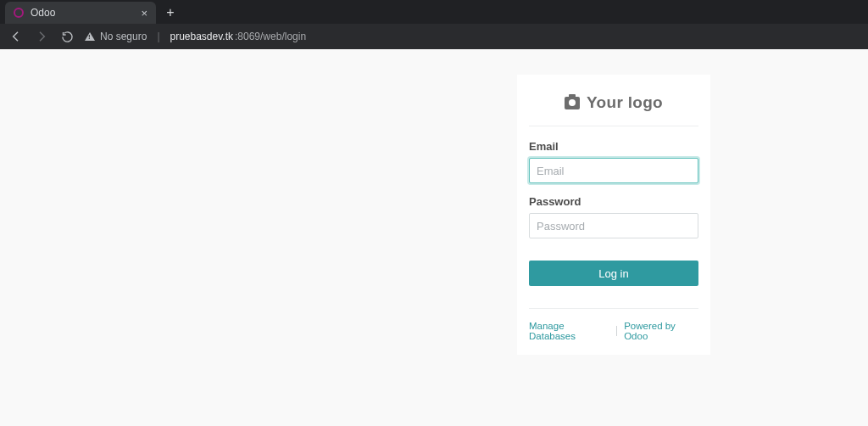  Describe the element at coordinates (617, 331) in the screenshot. I see `footer-divider` at that location.